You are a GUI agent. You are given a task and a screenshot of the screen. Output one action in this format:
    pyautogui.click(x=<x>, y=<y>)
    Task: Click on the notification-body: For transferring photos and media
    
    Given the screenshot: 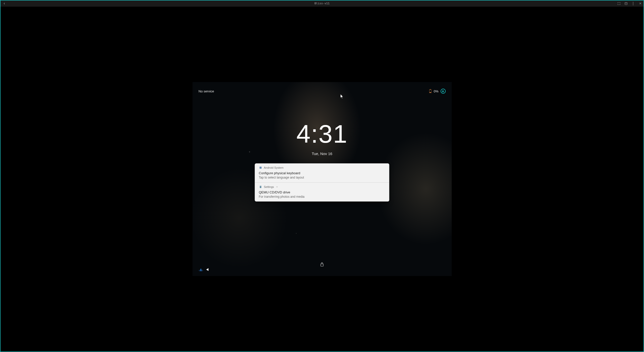 What is the action you would take?
    pyautogui.click(x=322, y=197)
    